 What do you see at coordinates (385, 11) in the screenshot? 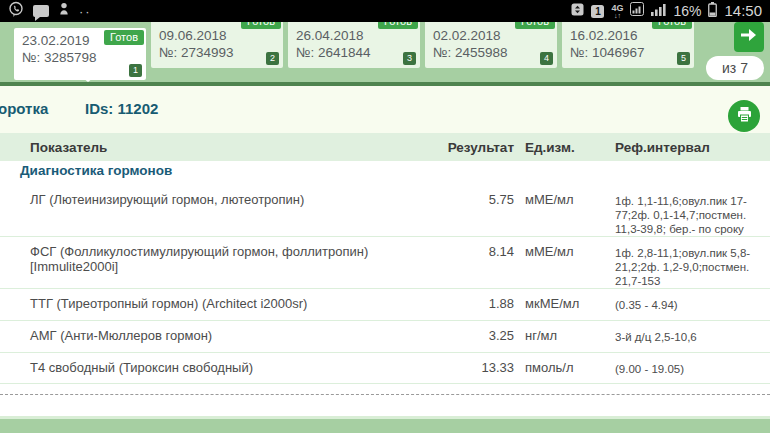
I see `status-bar: ·· 1 4G ↓↑ 16% 14:50` at bounding box center [385, 11].